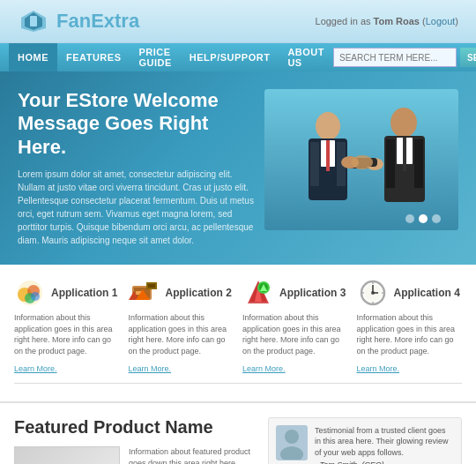  Describe the element at coordinates (295, 326) in the screenshot. I see `app-item-3: Application 3 Information about this app…` at that location.